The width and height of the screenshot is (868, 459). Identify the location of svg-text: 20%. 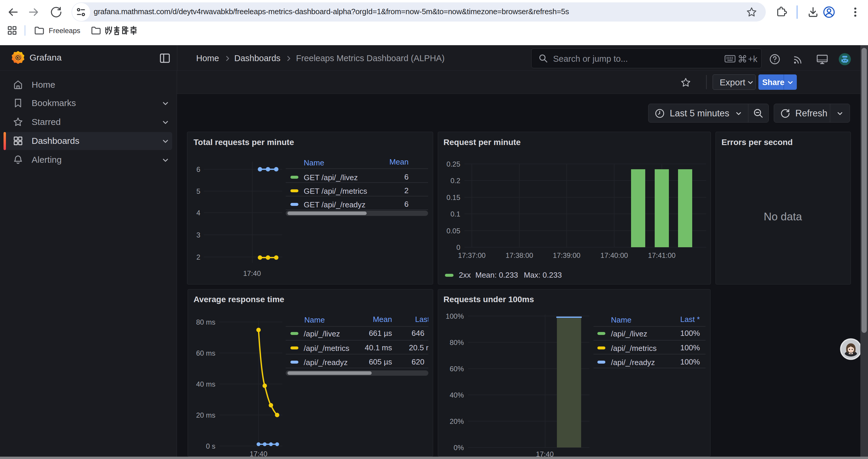
(457, 421).